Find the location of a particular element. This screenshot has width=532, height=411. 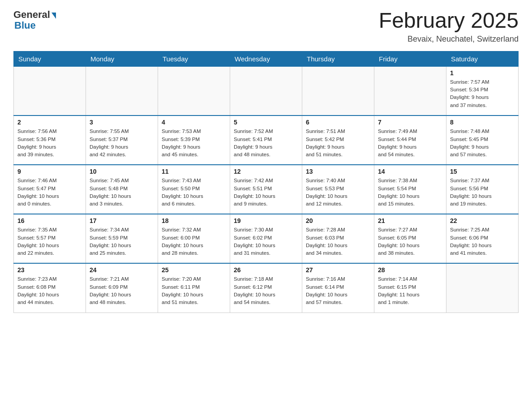

day-info: Sunrise: 7:46 AMSunset: 5:47 PMDaylight:… is located at coordinates (50, 193).